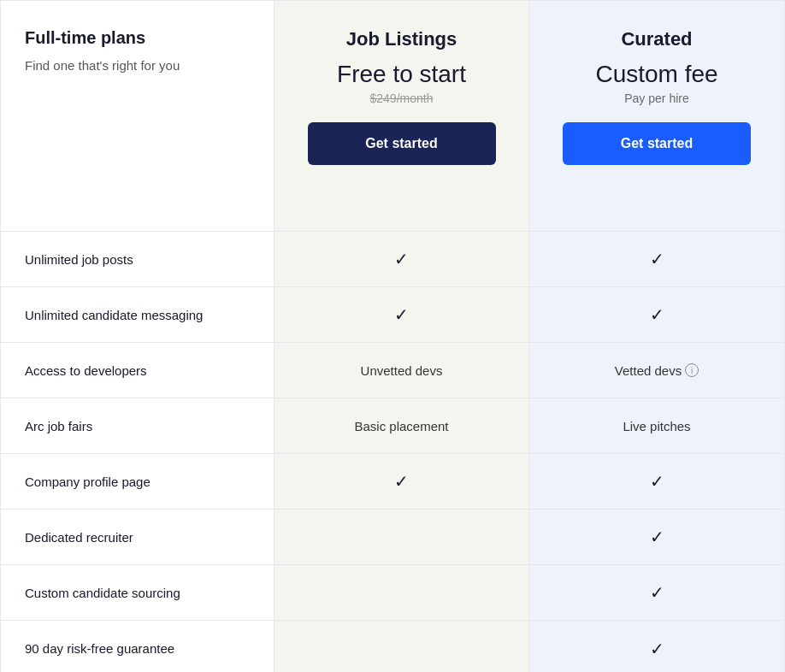 This screenshot has height=672, width=785. What do you see at coordinates (402, 74) in the screenshot?
I see `job-listings-price: Free to start` at bounding box center [402, 74].